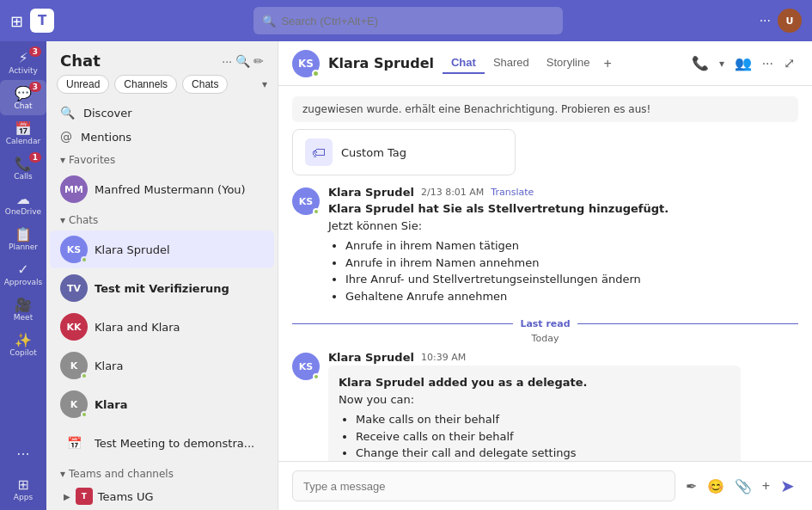 This screenshot has height=510, width=812. What do you see at coordinates (22, 485) in the screenshot?
I see `apps-icon: ⊞` at bounding box center [22, 485].